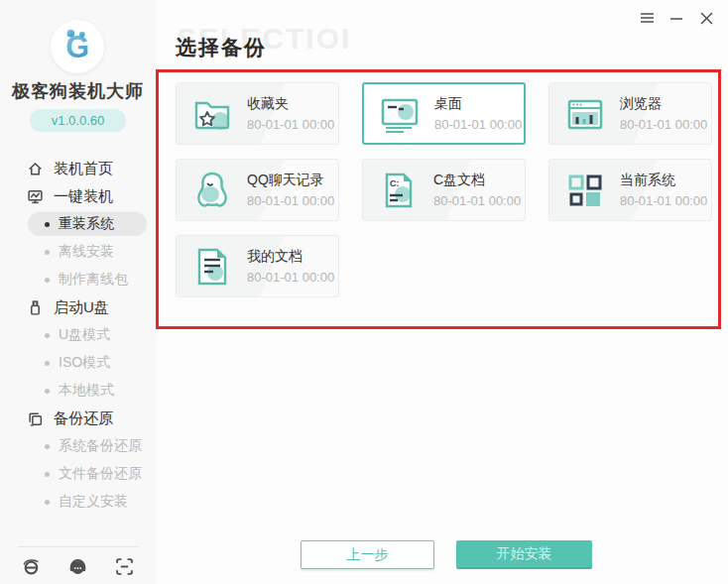 This screenshot has height=584, width=728. Describe the element at coordinates (83, 418) in the screenshot. I see `sidebar-item-label: 备份还原` at that location.